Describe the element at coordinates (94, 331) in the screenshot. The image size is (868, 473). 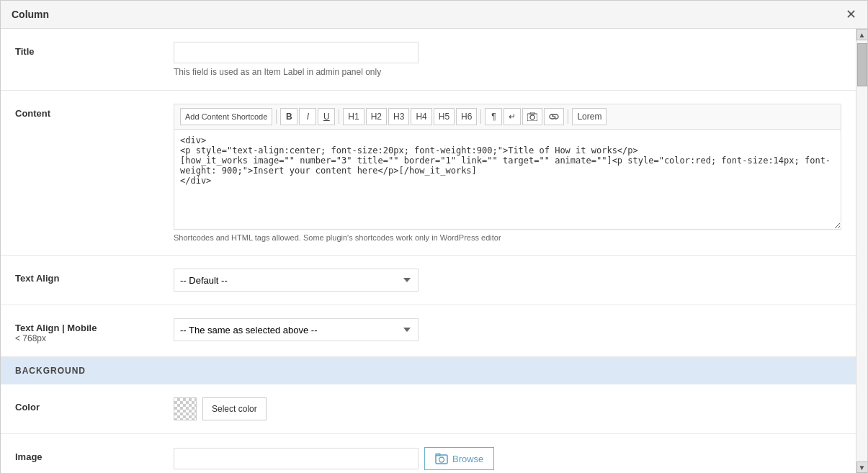
I see `text-align-mobile-label: Text Align | Mobile < 768px` at that location.